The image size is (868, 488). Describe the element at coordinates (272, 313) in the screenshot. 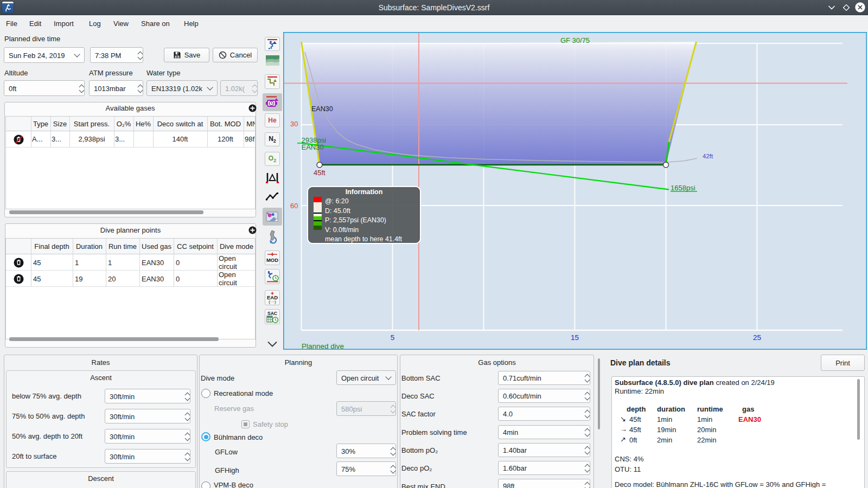

I see `svg-text: SAC` at that location.